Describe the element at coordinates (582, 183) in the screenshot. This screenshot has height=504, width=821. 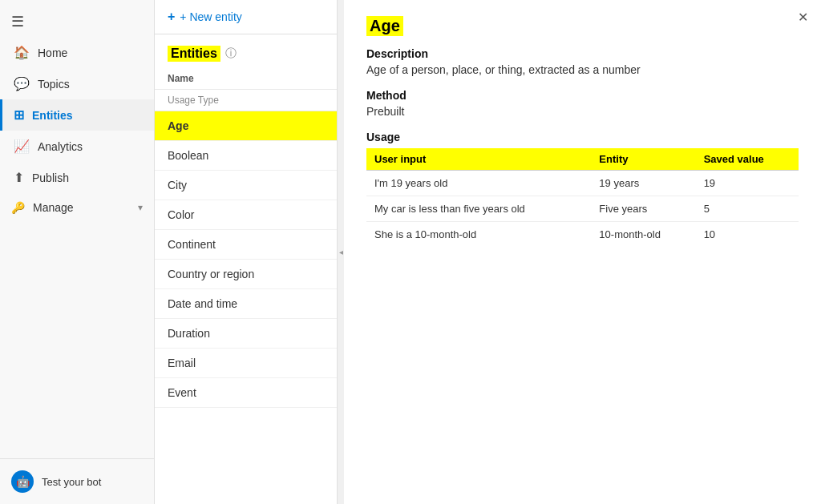
I see `table-row: I'm 19 years old 19 years 19` at that location.